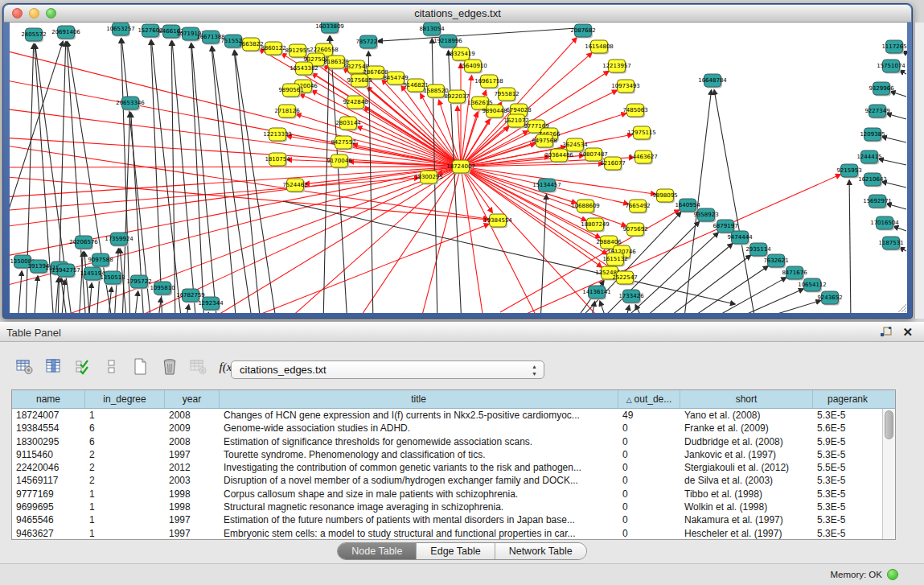 Image resolution: width=924 pixels, height=585 pixels. I want to click on network-node: 7857224, so click(368, 43).